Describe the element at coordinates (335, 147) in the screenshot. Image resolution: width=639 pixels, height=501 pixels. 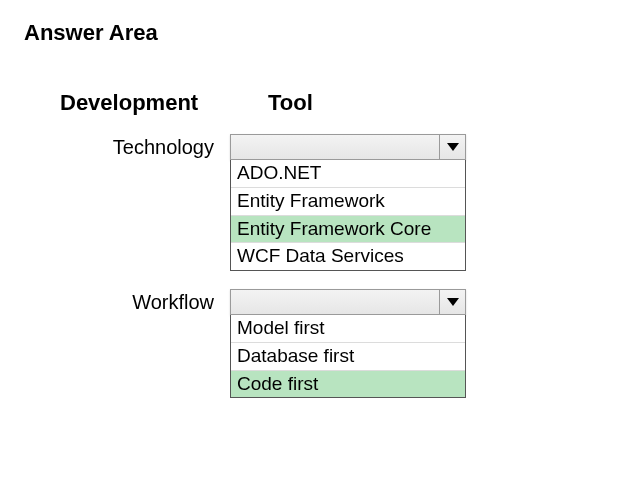
I see `dropdown-technology-value` at that location.